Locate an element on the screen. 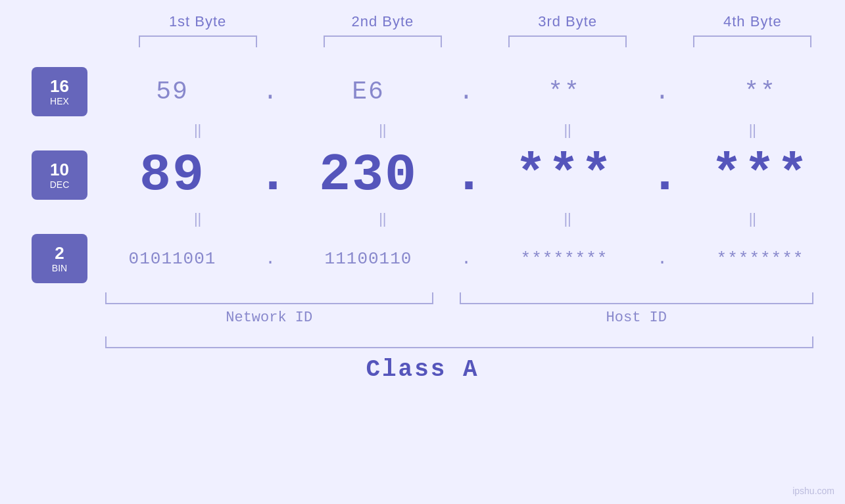 This screenshot has height=504, width=845. watermark: ipshu.com is located at coordinates (813, 491).